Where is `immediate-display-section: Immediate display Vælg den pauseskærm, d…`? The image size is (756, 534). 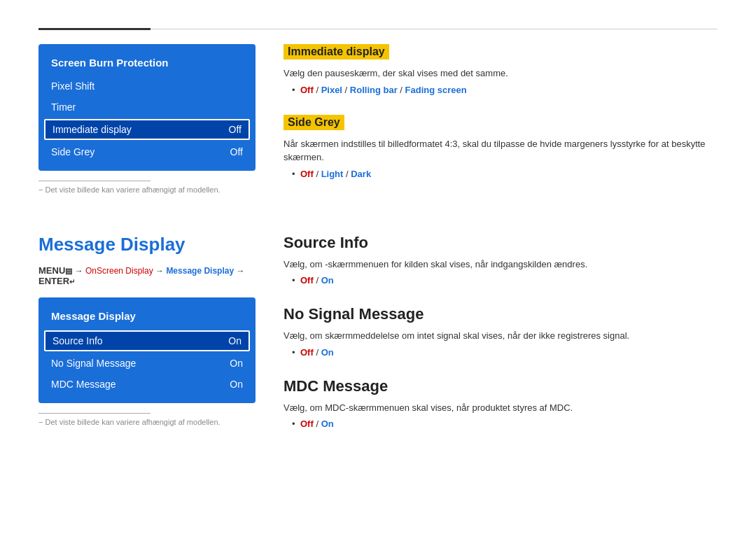 immediate-display-section: Immediate display Vælg den pauseskærm, d… is located at coordinates (500, 70).